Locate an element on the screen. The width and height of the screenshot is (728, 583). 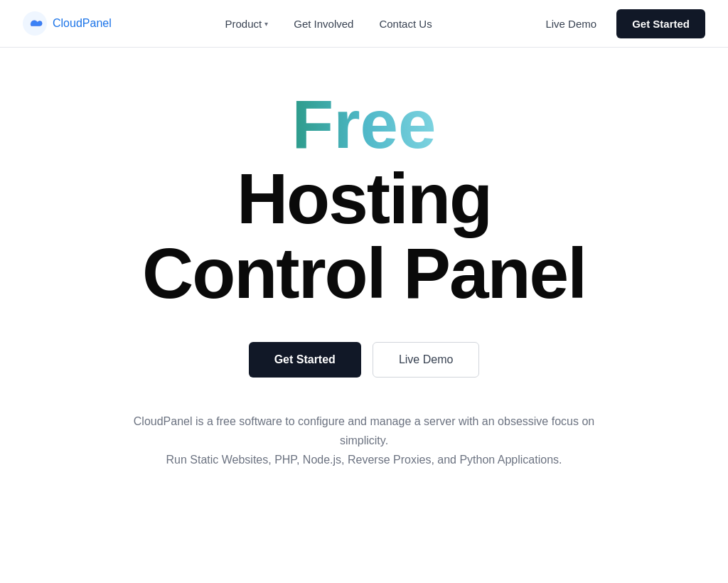
nav-get-started-button: Get Started is located at coordinates (661, 24).